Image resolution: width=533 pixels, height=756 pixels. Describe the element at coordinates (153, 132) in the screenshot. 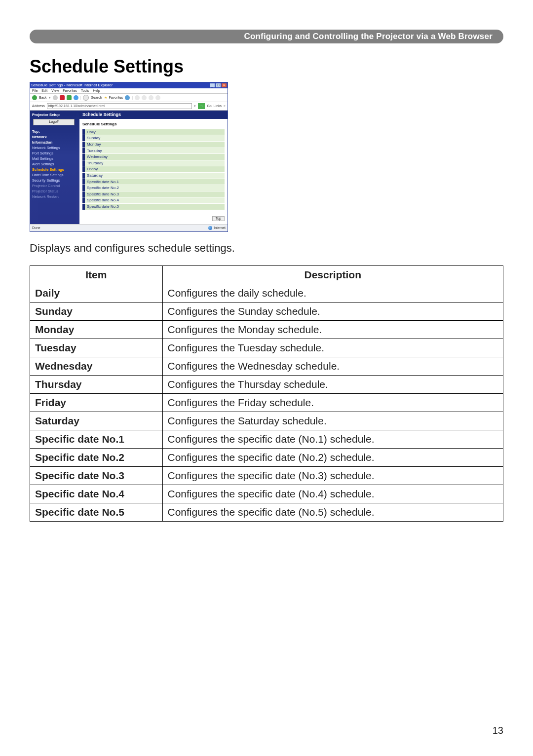

I see `schedule-row-daily: Daily` at that location.